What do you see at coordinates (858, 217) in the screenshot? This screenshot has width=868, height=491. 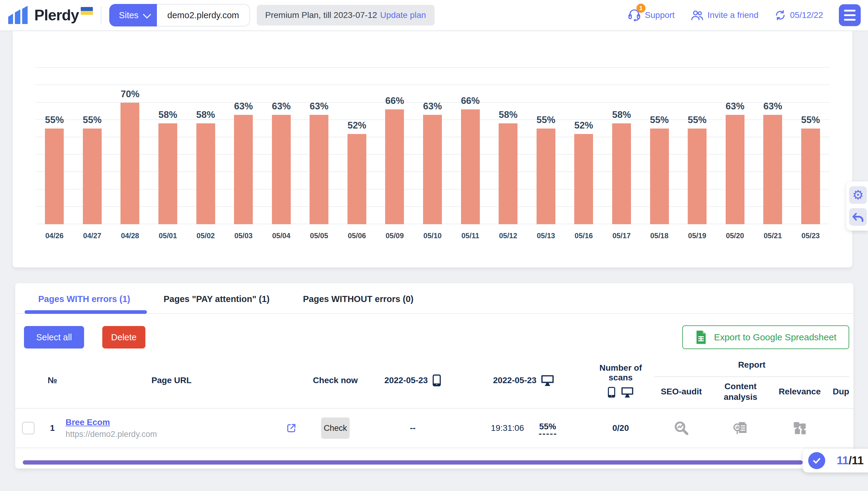 I see `reply-all-button` at bounding box center [858, 217].